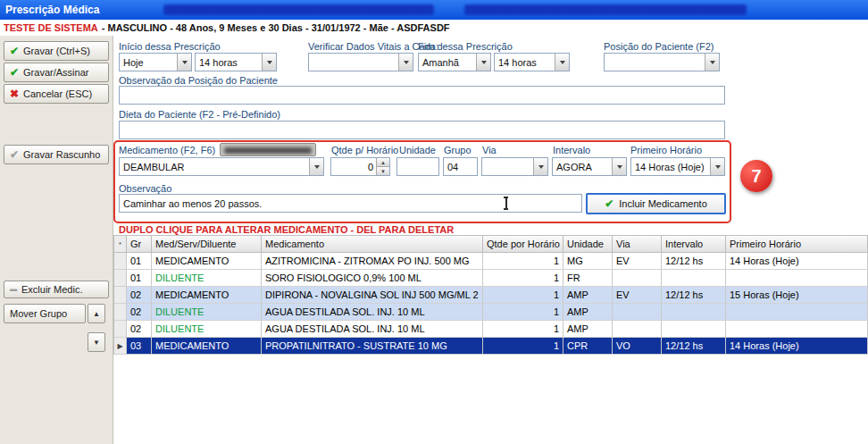  What do you see at coordinates (532, 63) in the screenshot?
I see `fim-time-select: 14 horas` at bounding box center [532, 63].